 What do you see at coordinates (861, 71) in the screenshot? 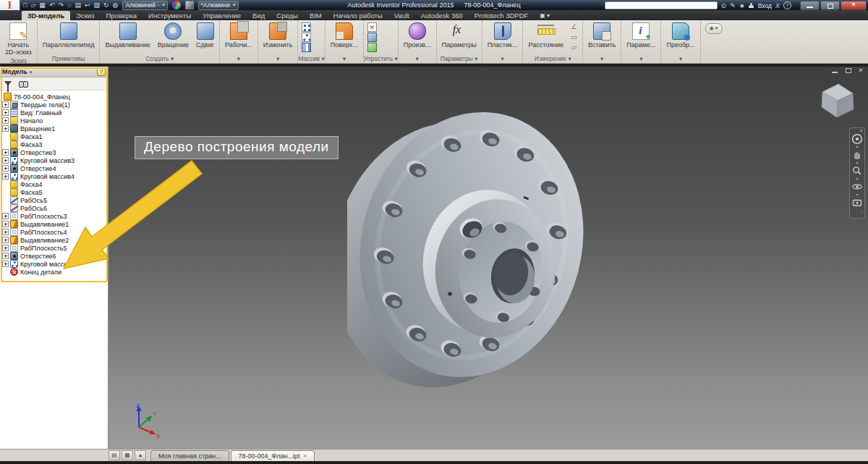
I see `doc-close-button: ×` at bounding box center [861, 71].